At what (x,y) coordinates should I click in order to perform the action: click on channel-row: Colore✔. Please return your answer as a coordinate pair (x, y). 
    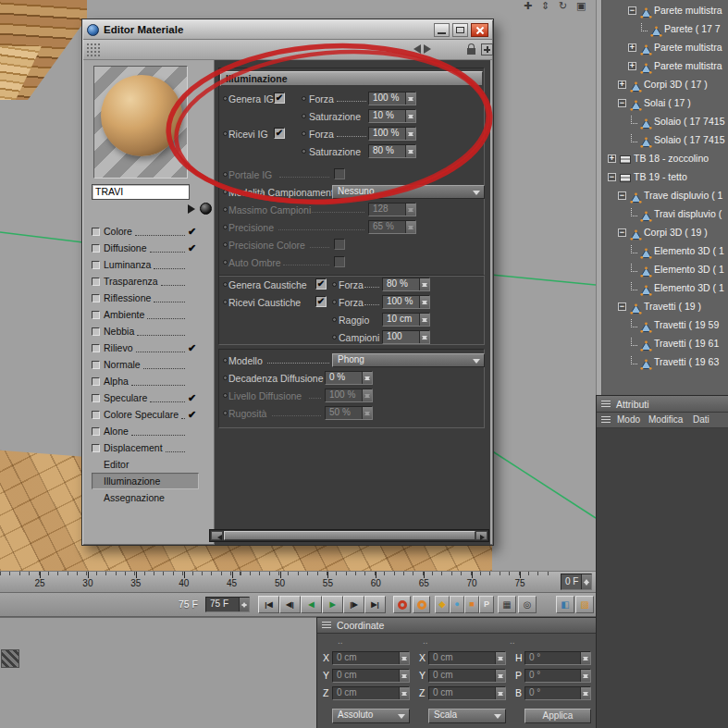
    Looking at the image, I should click on (145, 231).